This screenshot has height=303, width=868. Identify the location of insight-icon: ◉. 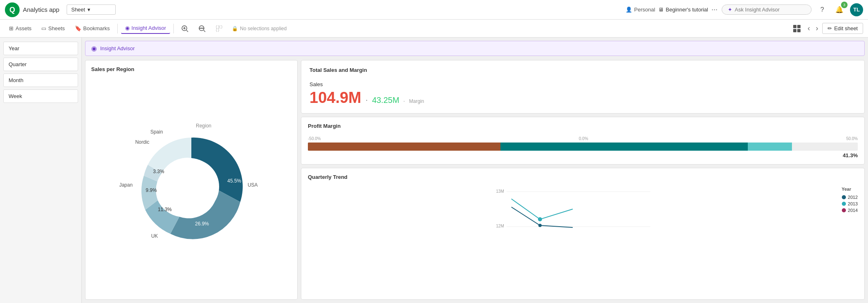
(128, 28).